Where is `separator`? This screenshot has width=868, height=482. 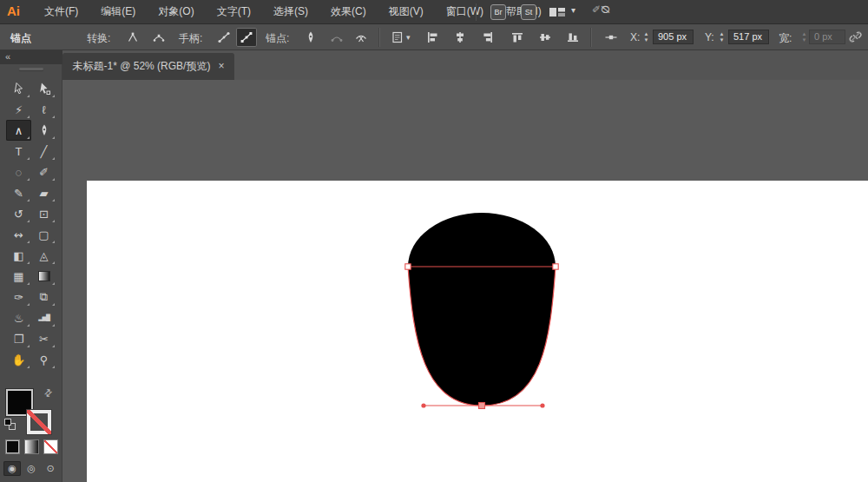 separator is located at coordinates (476, 12).